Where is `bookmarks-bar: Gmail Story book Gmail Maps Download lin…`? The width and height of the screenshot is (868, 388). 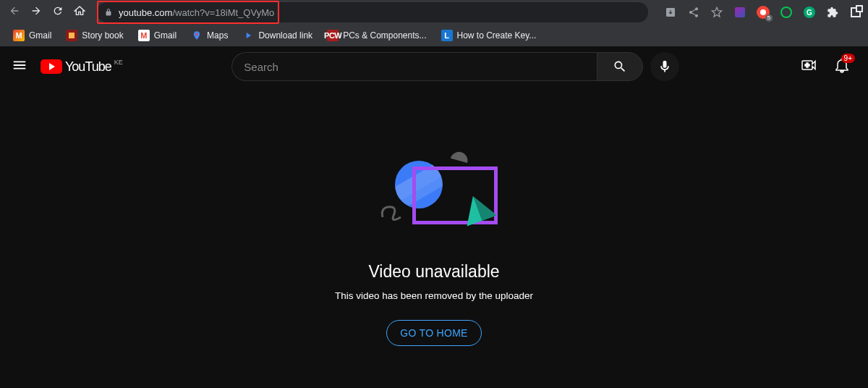
bookmarks-bar: Gmail Story book Gmail Maps Download lin… is located at coordinates (434, 35).